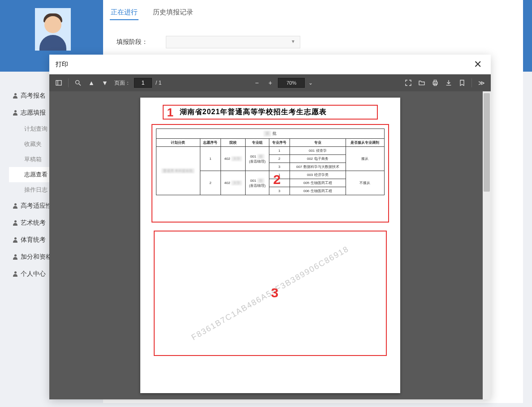  Describe the element at coordinates (105, 83) in the screenshot. I see `next-page-icon: ▼` at that location.